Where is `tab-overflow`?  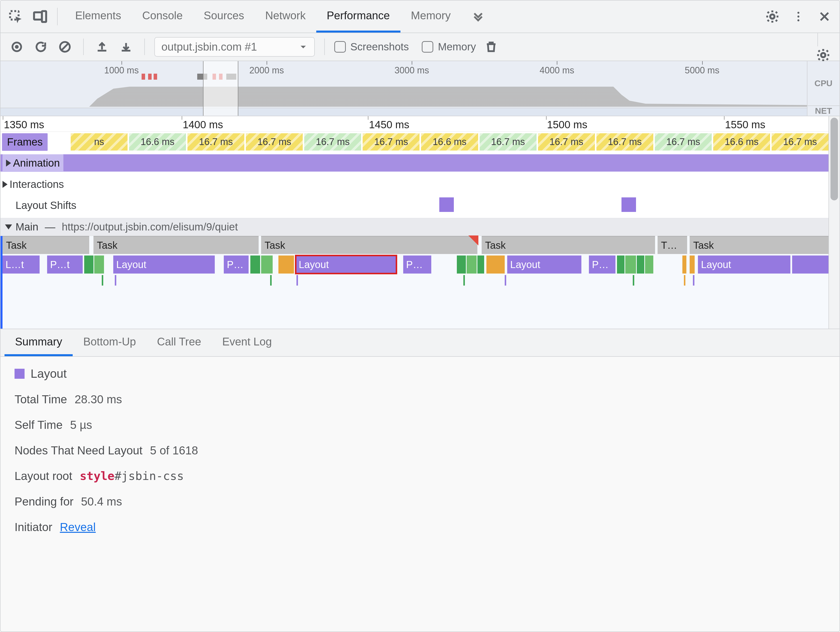 tab-overflow is located at coordinates (478, 17).